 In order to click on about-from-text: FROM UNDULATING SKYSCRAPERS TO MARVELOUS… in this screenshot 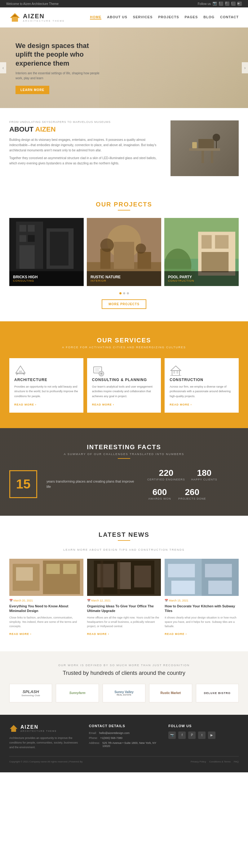, I will do `click(87, 122)`.